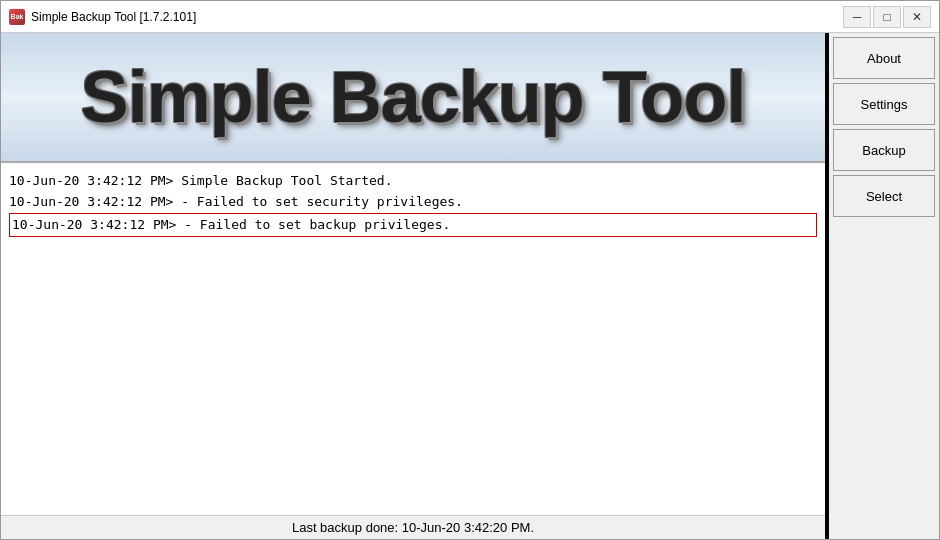 This screenshot has height=540, width=940. I want to click on title-bar: Bak Simple Backup Tool [1.7.2.101] ─ □ ✕, so click(470, 17).